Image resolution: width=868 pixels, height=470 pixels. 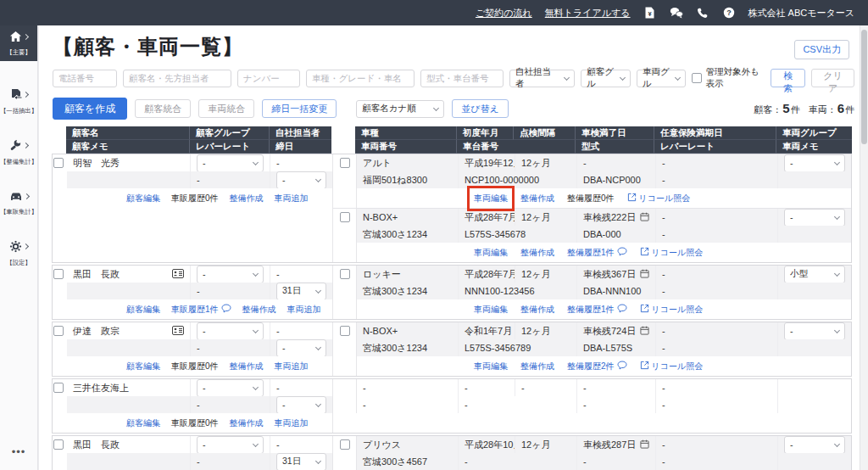 I want to click on show-unmanaged-checkbox, so click(x=697, y=78).